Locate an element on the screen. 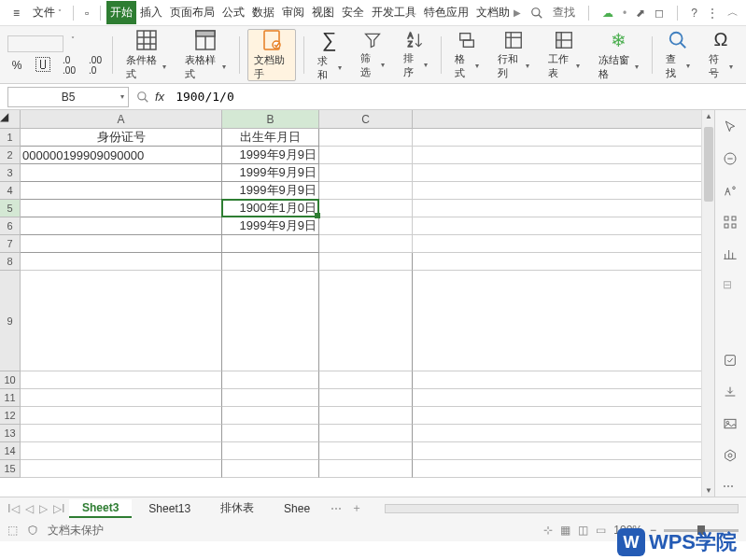 The width and height of the screenshot is (746, 560). chart-icon is located at coordinates (731, 255).